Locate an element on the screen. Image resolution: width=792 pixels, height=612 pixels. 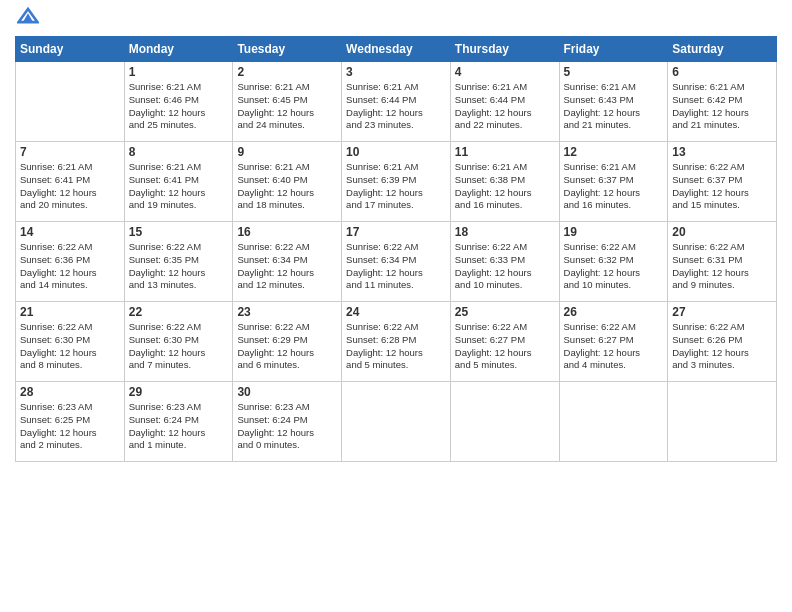
day-info: Sunrise: 6:22 AMSunset: 6:26 PMDaylight:… is located at coordinates (722, 346).